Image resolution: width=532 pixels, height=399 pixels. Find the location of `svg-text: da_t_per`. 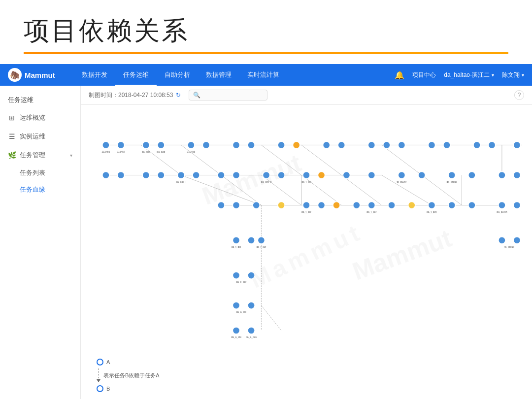

svg-text: da_t_per is located at coordinates (306, 212).